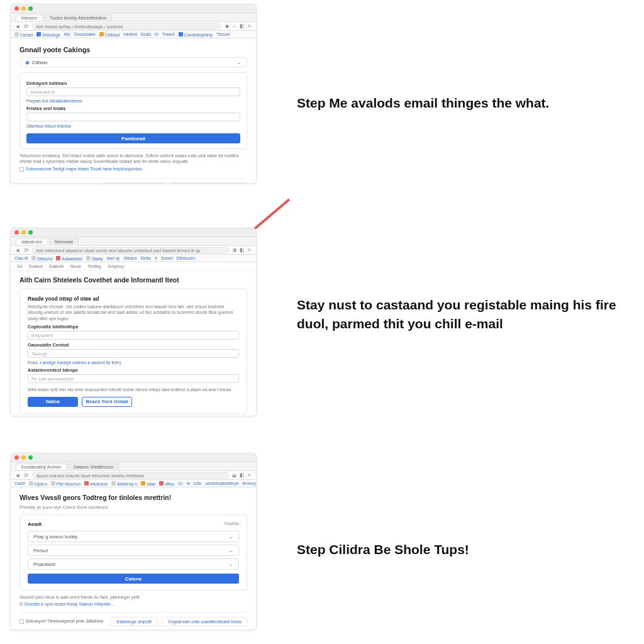 This screenshot has width=644, height=644. I want to click on bookmark-item: Lb, so click(180, 483).